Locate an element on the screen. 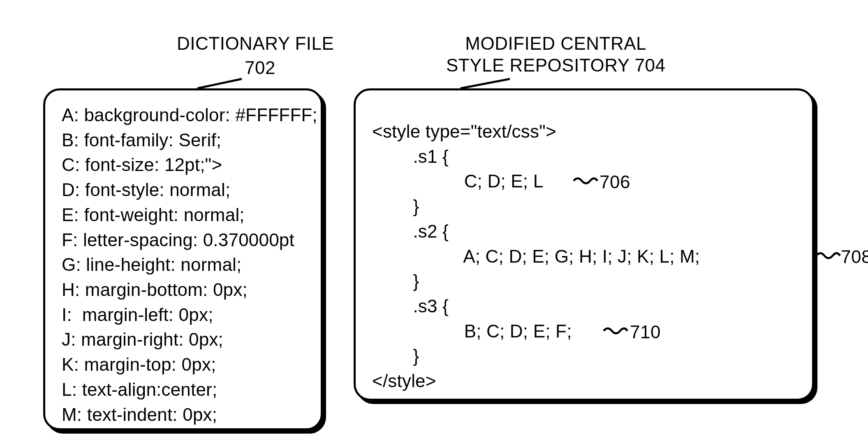 The height and width of the screenshot is (448, 868). s3-close: } is located at coordinates (584, 356).